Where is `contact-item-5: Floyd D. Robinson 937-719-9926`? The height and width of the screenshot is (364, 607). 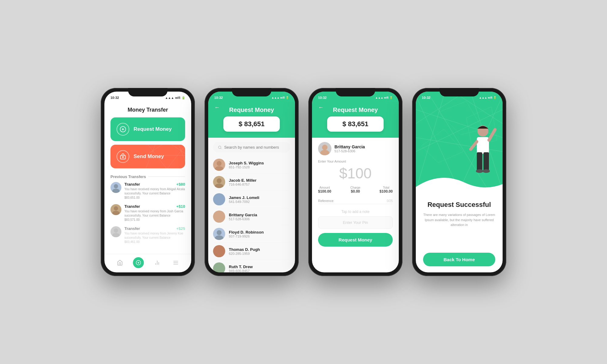
contact-item-5: Floyd D. Robinson 937-719-9926 is located at coordinates (252, 234).